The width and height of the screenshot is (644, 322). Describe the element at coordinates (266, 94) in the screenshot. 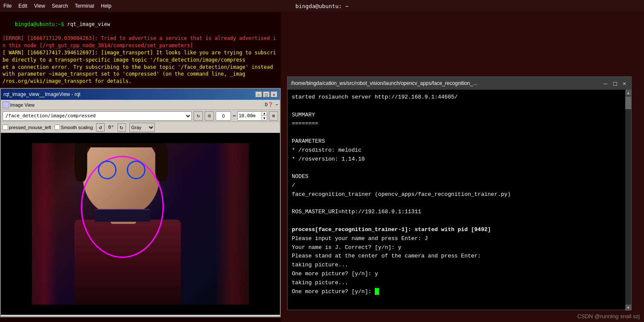

I see `rqt-maximize-btn: □` at that location.